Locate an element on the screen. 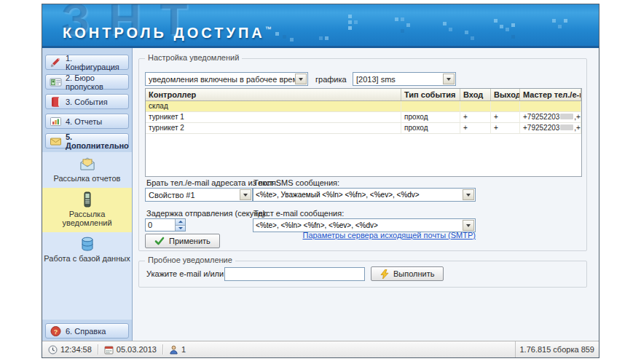  group-title: Пробное уведомление is located at coordinates (190, 260).